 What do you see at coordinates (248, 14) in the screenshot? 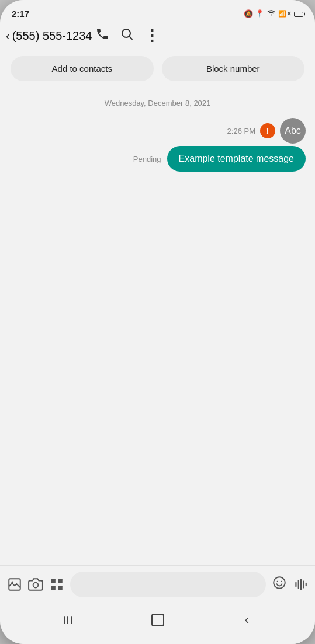
I see `mute-icon: 🔕` at bounding box center [248, 14].